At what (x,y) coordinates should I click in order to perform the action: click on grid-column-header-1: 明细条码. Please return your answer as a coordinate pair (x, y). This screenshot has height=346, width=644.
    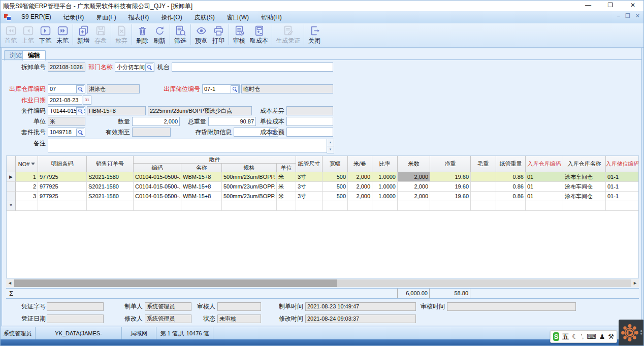
    Looking at the image, I should click on (62, 164).